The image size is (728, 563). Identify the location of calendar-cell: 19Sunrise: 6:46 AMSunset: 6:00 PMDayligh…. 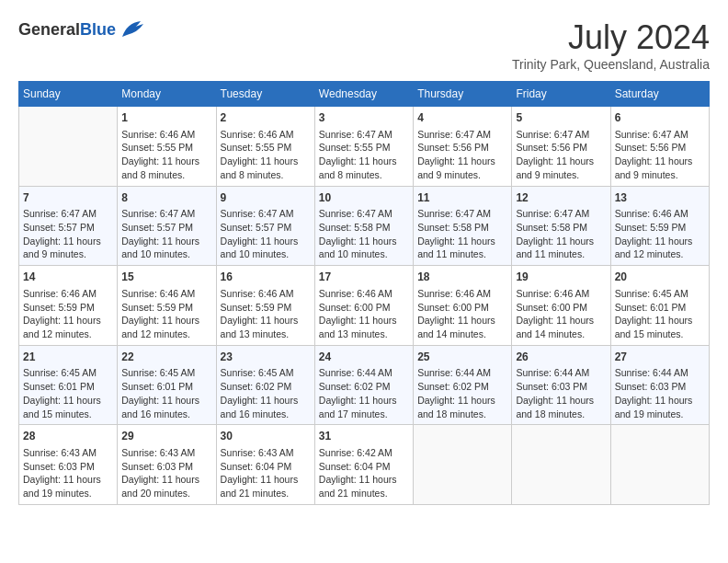
(561, 305).